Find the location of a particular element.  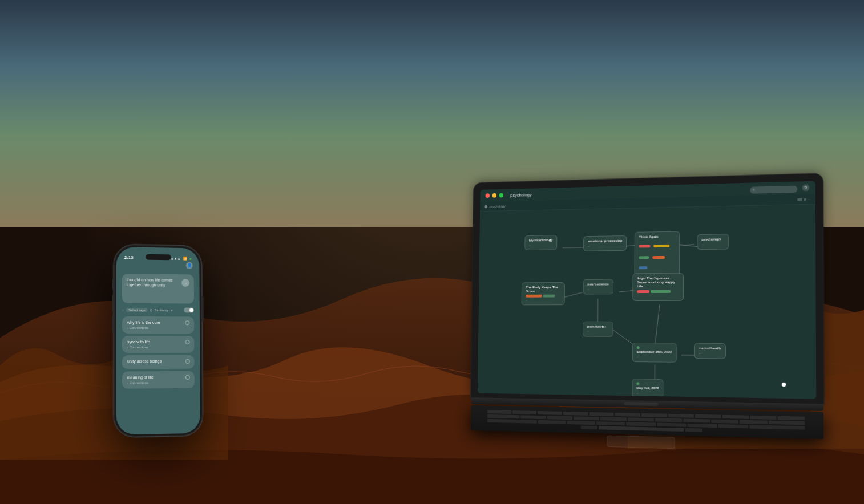

mm-node-sept-2022: September 15th, 2022 – is located at coordinates (655, 352).